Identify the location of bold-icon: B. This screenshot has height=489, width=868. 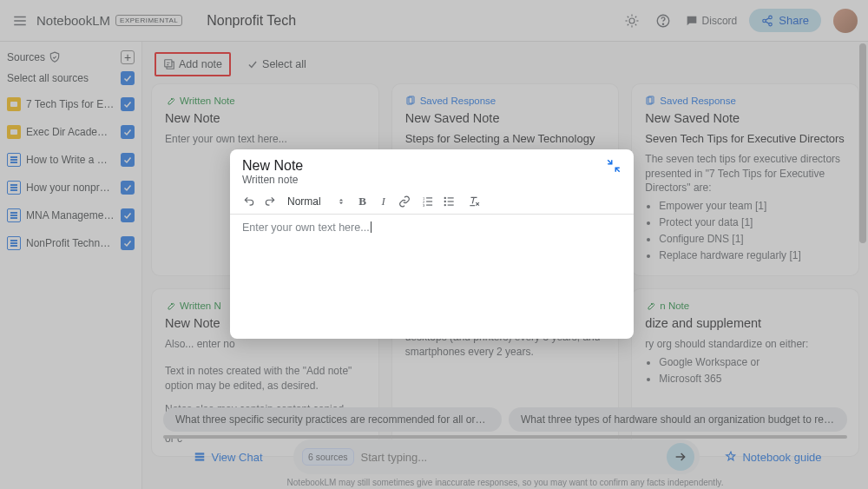
(363, 202).